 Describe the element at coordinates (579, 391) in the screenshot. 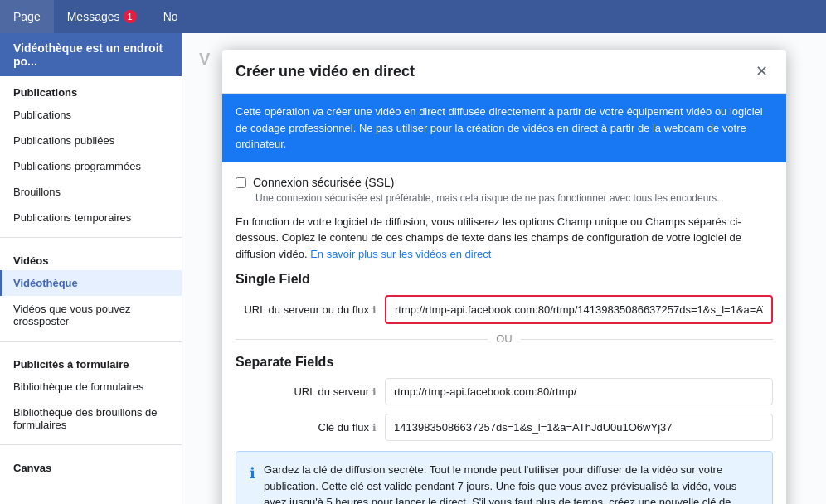

I see `server-url2-input` at that location.